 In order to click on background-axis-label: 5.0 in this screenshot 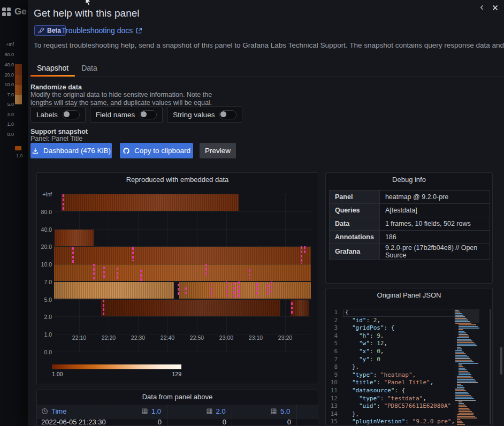, I will do `click(7, 104)`.